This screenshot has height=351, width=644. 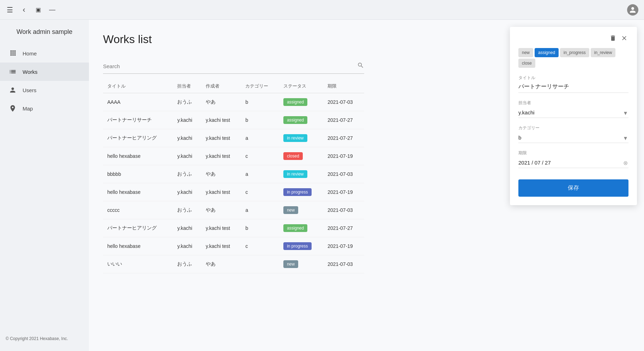 What do you see at coordinates (38, 10) in the screenshot?
I see `window-icon: ▣` at bounding box center [38, 10].